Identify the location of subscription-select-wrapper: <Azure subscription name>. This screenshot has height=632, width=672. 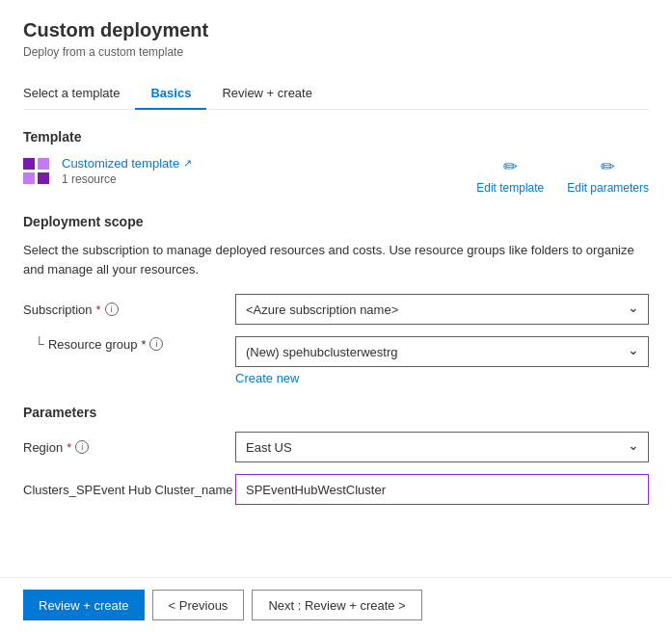
(442, 309).